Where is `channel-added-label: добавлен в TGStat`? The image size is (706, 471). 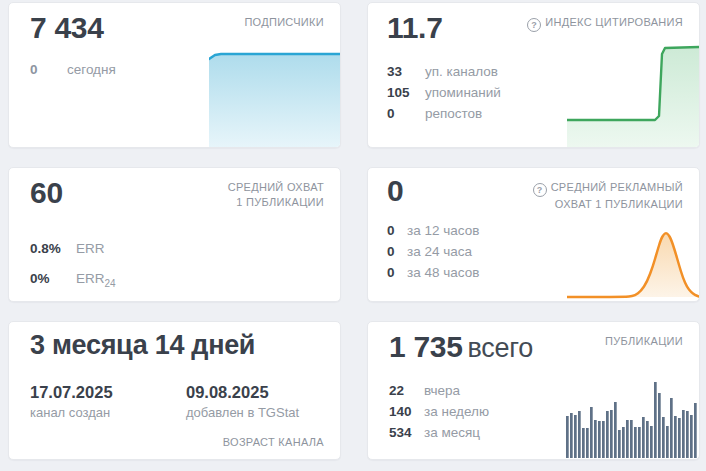
channel-added-label: добавлен в TGStat is located at coordinates (264, 412).